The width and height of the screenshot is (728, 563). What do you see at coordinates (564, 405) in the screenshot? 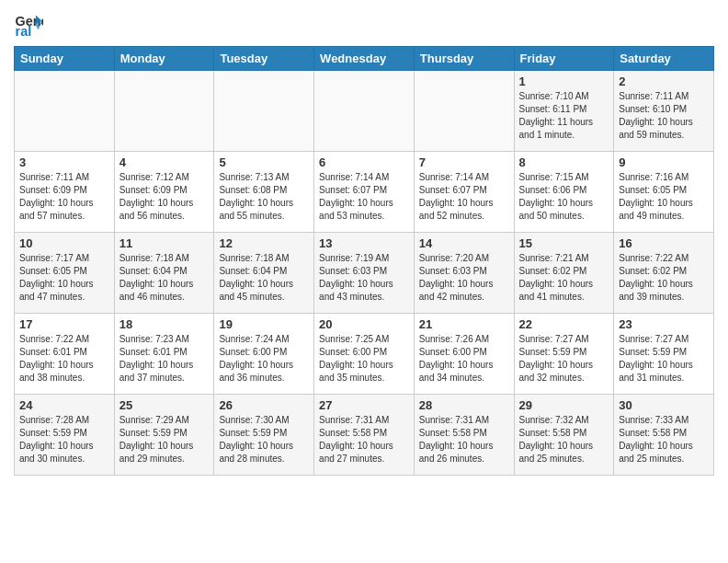
I see `day-number: 29` at bounding box center [564, 405].